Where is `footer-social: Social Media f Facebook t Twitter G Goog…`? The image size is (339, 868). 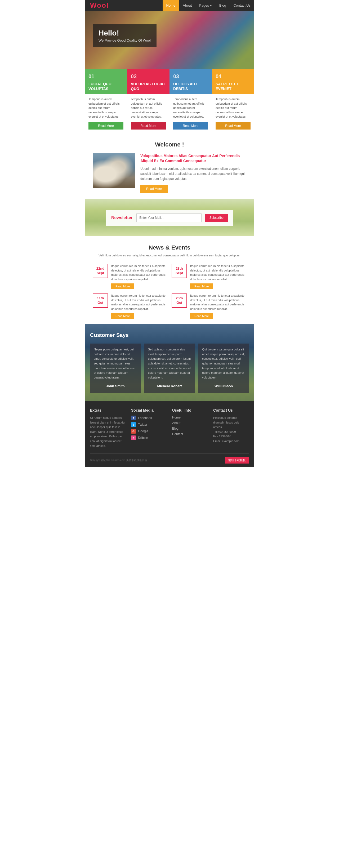
footer-social: Social Media f Facebook t Twitter G Goog… is located at coordinates (149, 428).